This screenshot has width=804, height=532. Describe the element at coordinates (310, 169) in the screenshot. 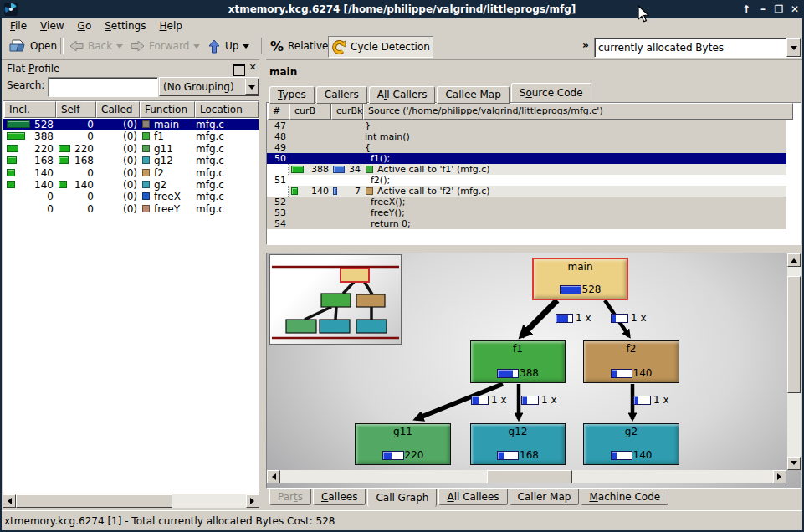

I see `curb-value: 388` at that location.